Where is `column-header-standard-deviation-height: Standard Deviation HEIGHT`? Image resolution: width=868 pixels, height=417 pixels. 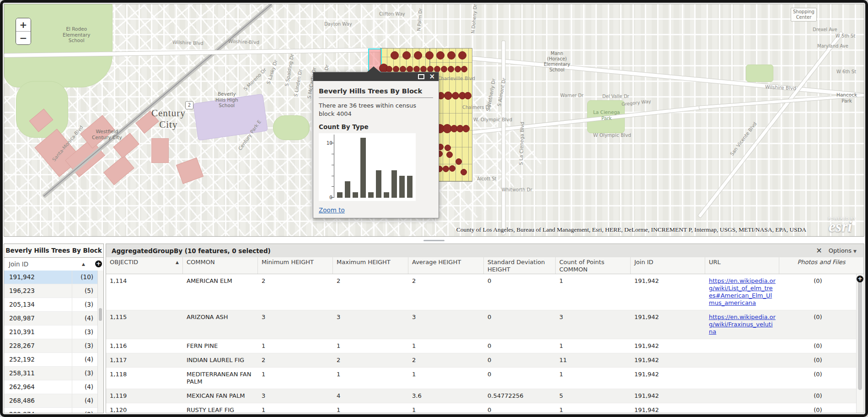
column-header-standard-deviation-height: Standard Deviation HEIGHT is located at coordinates (520, 265).